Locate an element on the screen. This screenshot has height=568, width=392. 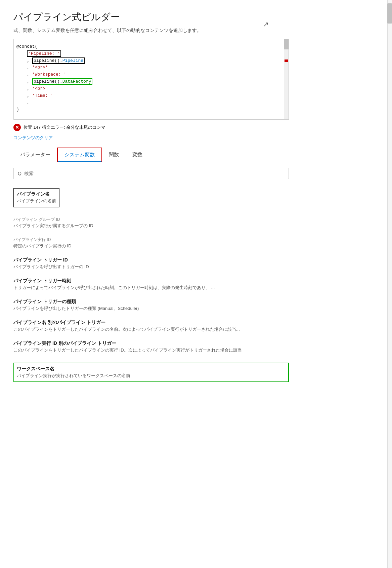
tab-system-vars: システム変数 is located at coordinates (80, 155).